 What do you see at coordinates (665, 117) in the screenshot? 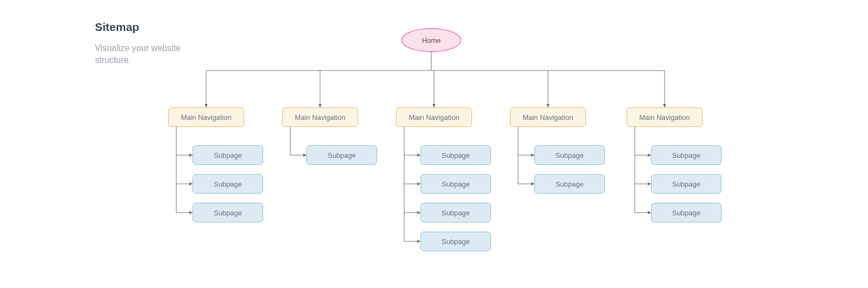
I see `mainnav-node-4: Main Navigation` at bounding box center [665, 117].